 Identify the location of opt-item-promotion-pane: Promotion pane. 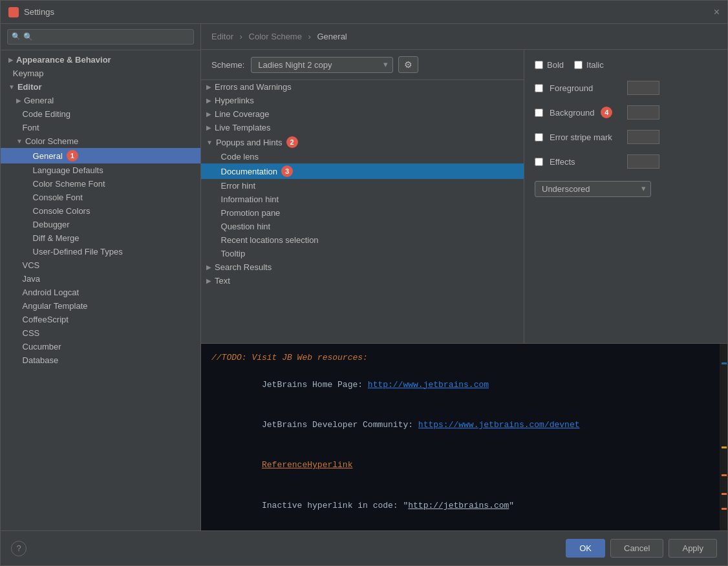
(362, 213).